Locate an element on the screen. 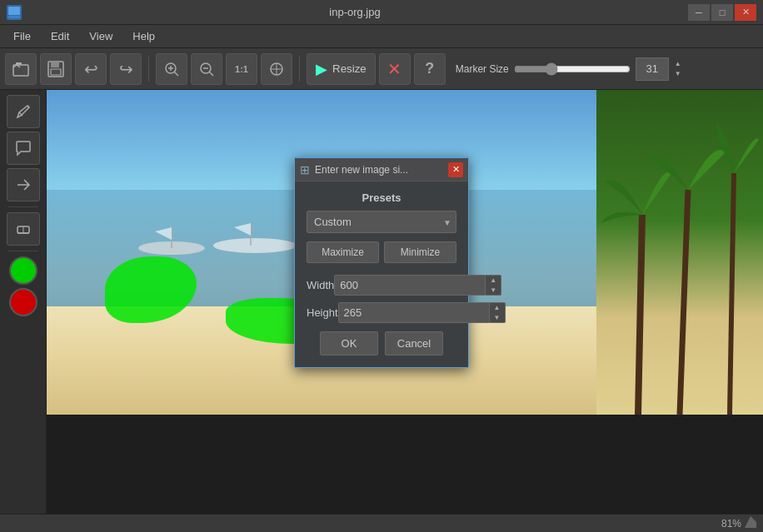 The width and height of the screenshot is (763, 532). marker-size-label: Marker Size is located at coordinates (482, 69).